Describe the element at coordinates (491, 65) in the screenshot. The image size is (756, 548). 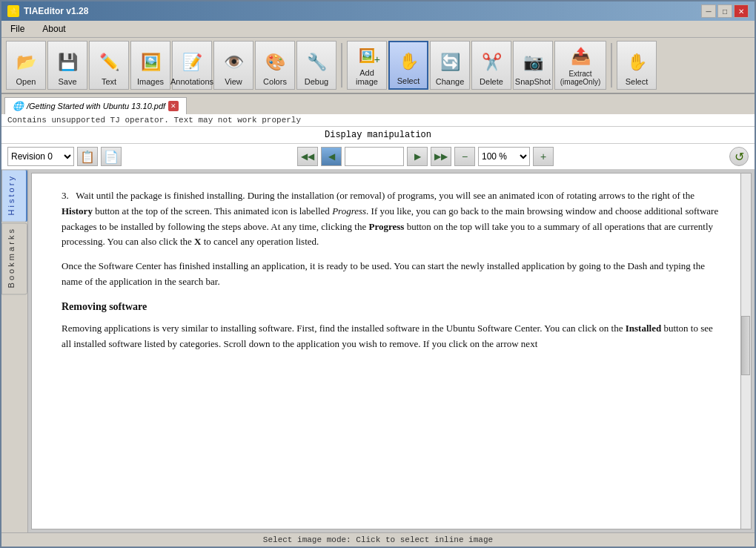
I see `delete-button: ✂️ Delete` at that location.